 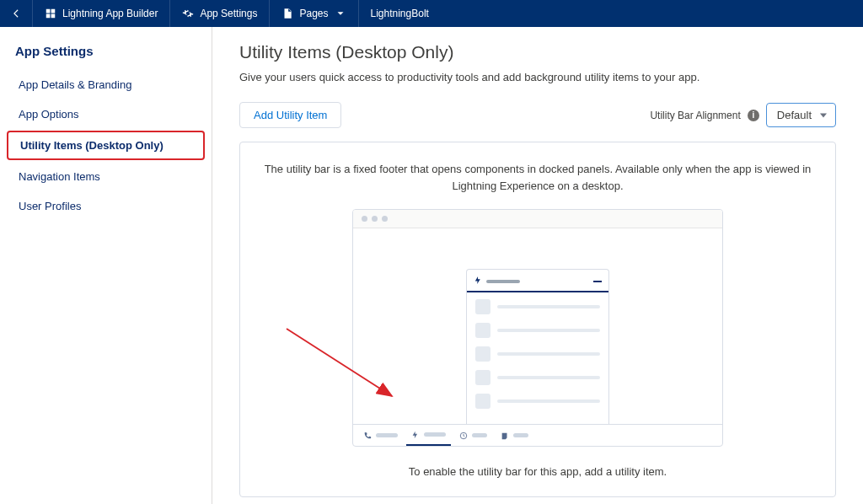 What do you see at coordinates (106, 177) in the screenshot?
I see `sidebar-item-navigation-items: Navigation Items` at bounding box center [106, 177].